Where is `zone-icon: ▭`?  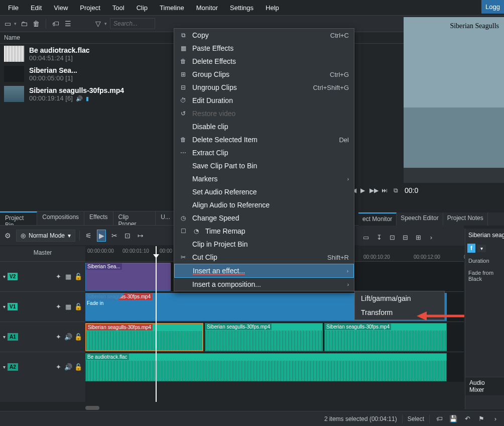
zone-icon: ▭ is located at coordinates (366, 237).